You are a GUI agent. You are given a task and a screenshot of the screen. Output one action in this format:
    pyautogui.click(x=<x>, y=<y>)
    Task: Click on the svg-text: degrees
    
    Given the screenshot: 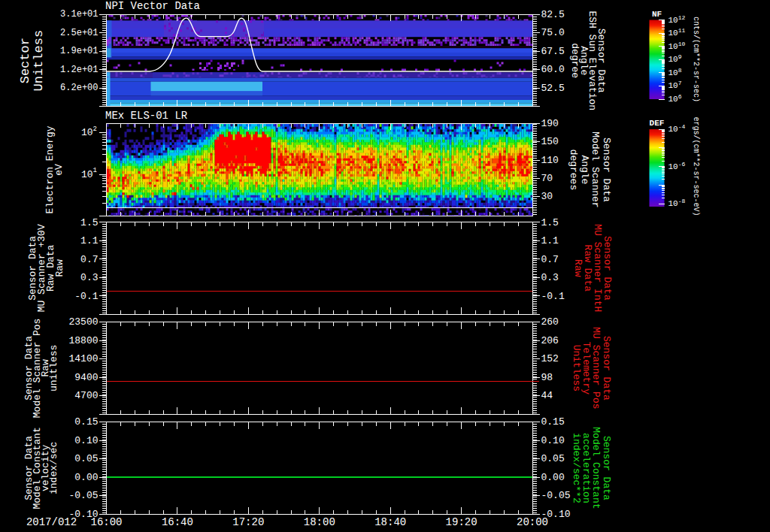 What is the action you would take?
    pyautogui.click(x=573, y=170)
    